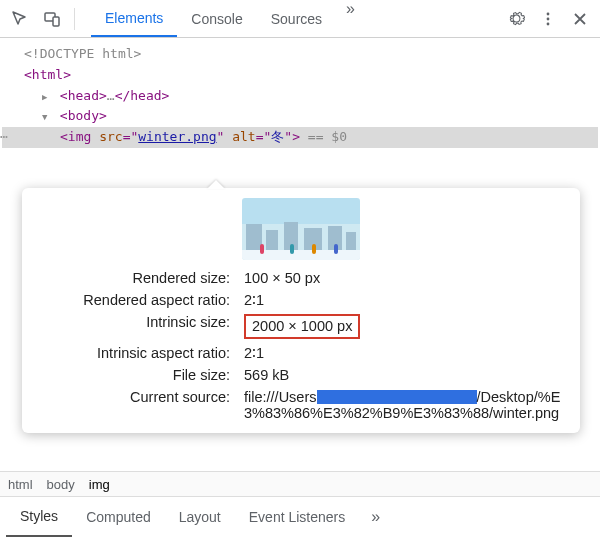 The width and height of the screenshot is (600, 537). Describe the element at coordinates (118, 517) in the screenshot. I see `tab-computed: Computed` at that location.